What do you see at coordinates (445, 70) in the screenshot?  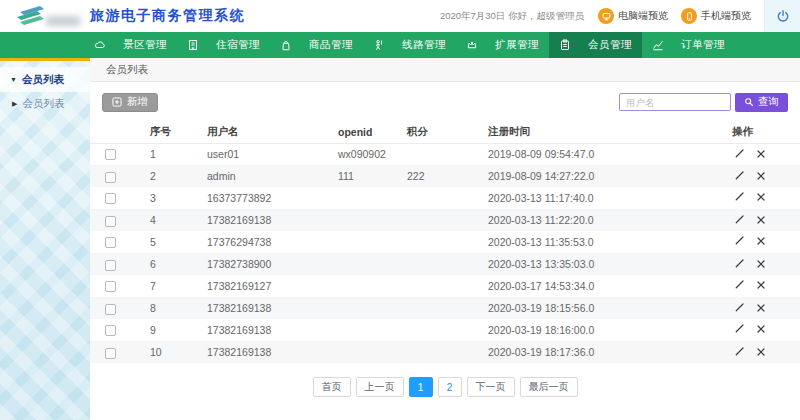 I see `breadcrumb: 会员列表` at bounding box center [445, 70].